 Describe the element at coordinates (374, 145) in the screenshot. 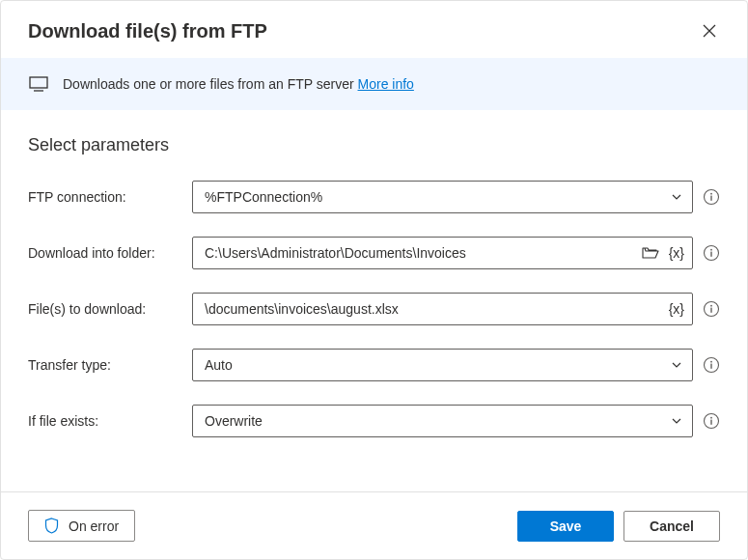

I see `section-title: Select parameters` at that location.